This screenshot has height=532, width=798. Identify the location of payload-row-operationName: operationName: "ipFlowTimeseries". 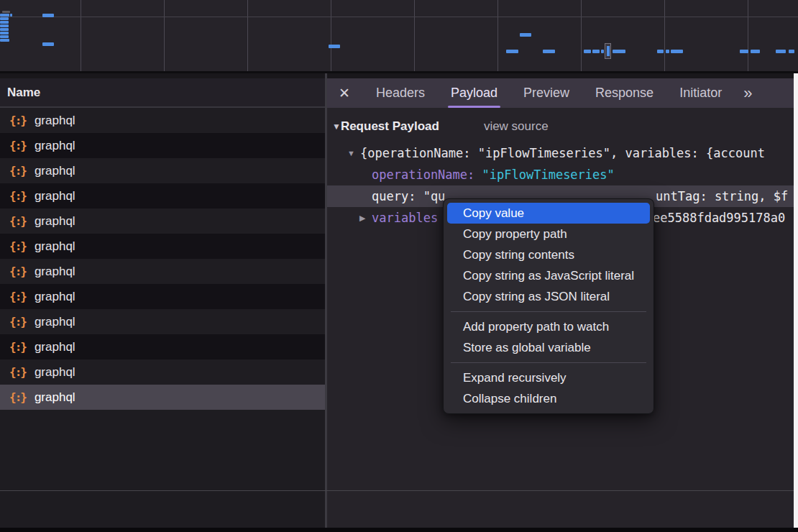
(561, 175).